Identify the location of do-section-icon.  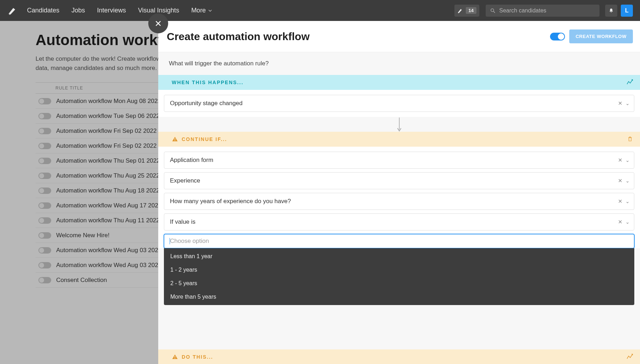
(630, 357).